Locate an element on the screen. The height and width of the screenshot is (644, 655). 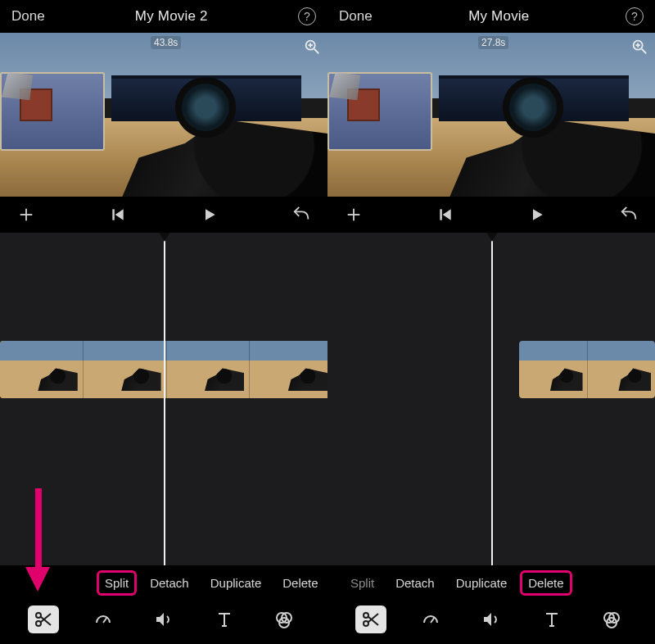
timeline-clip is located at coordinates (587, 370).